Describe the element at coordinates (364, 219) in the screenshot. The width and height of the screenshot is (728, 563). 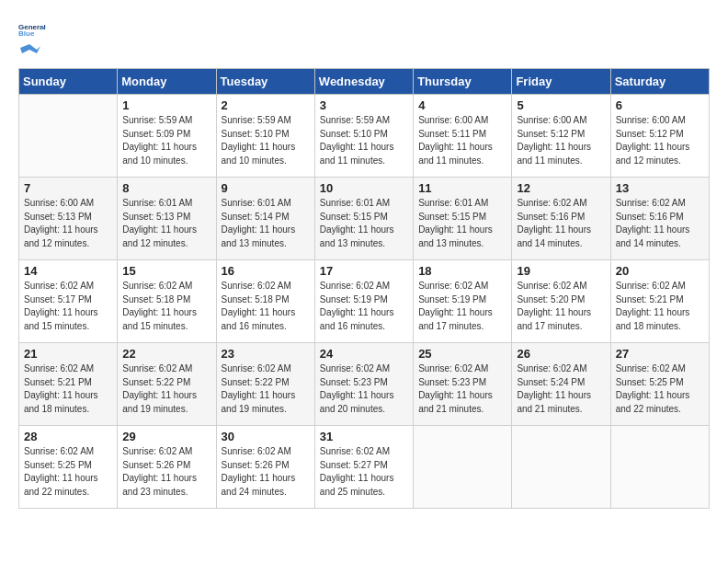
I see `week-row-2: 7Sunrise: 6:00 AMSunset: 5:13 PMDaylight…` at that location.